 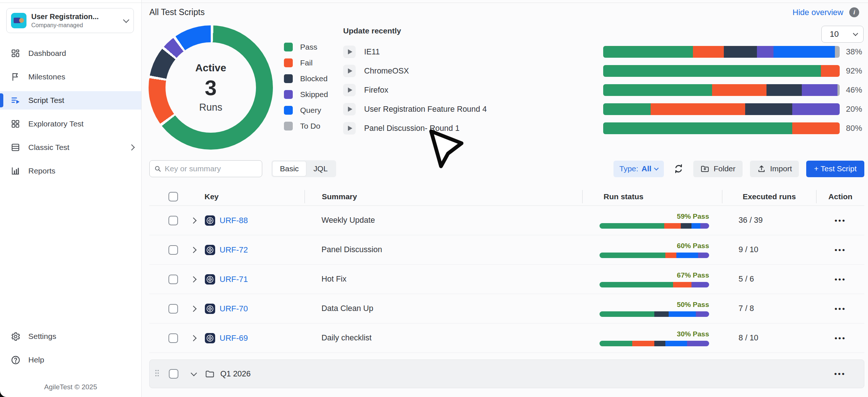 What do you see at coordinates (210, 374) in the screenshot?
I see `folder-icon` at bounding box center [210, 374].